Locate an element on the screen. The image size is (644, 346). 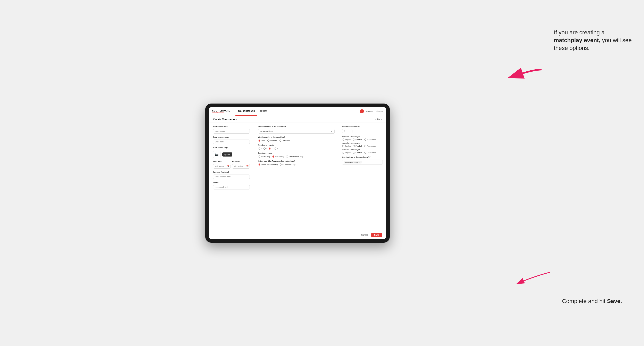
round2-match-type: Round 2 - Match Type Singles Fourball is located at coordinates (362, 145).